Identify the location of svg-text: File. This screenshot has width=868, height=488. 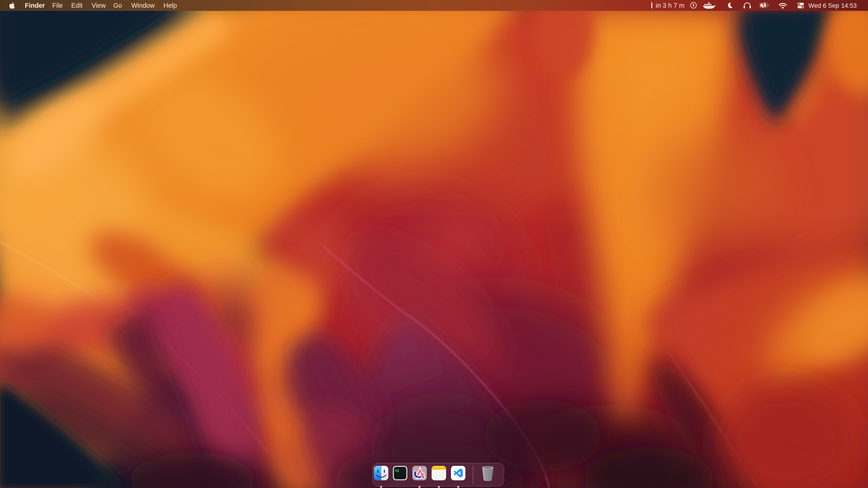
(57, 5).